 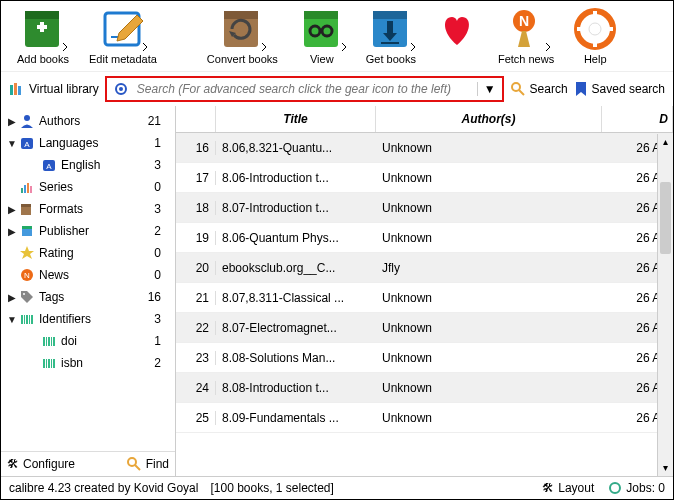 I want to click on tree-item-tags: ▶Tags16, so click(x=88, y=297).